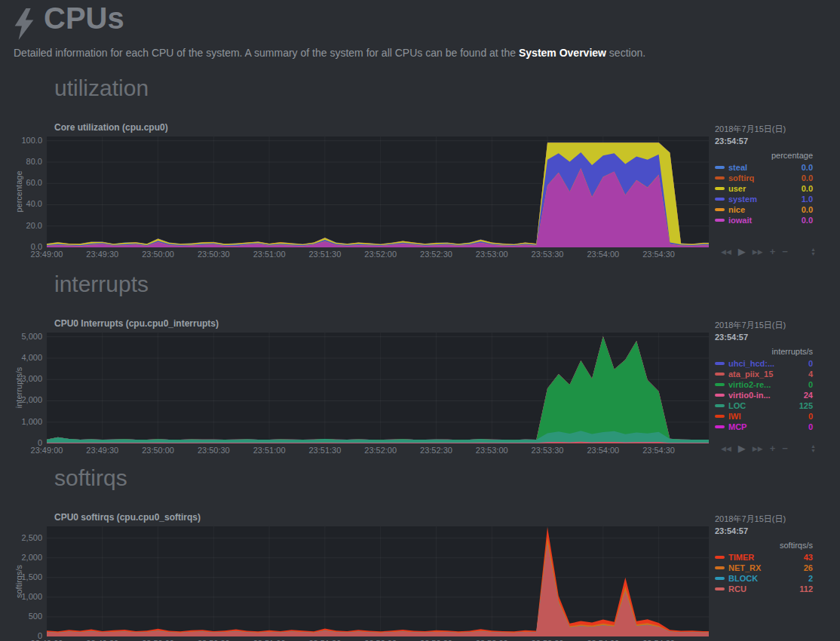 Image resolution: width=840 pixels, height=641 pixels. Describe the element at coordinates (330, 53) in the screenshot. I see `page-description: Detailed information for each CPU of the…` at that location.